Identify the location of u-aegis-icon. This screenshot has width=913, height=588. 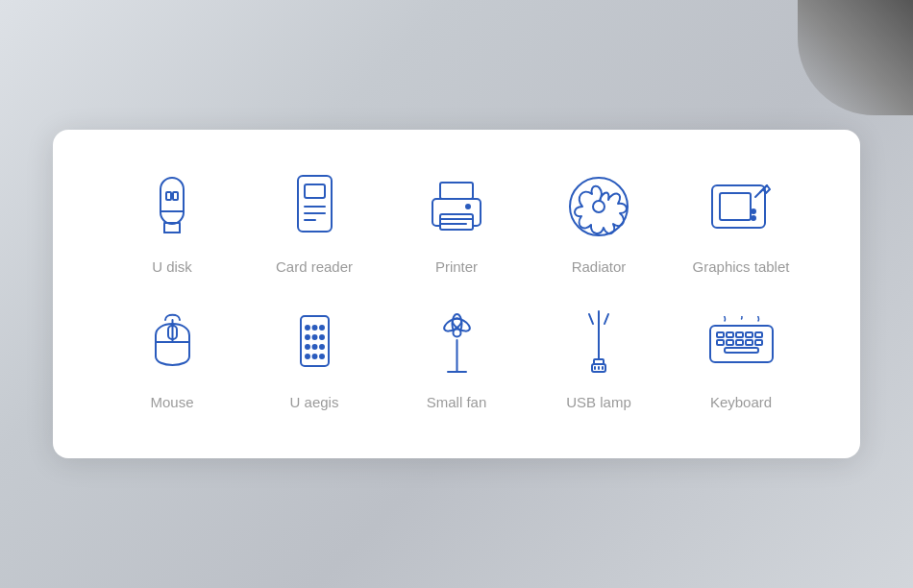
(314, 342).